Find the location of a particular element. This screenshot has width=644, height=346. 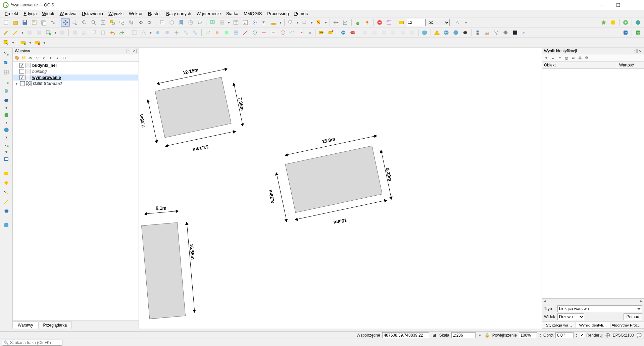

text-tool-icon is located at coordinates (457, 22).